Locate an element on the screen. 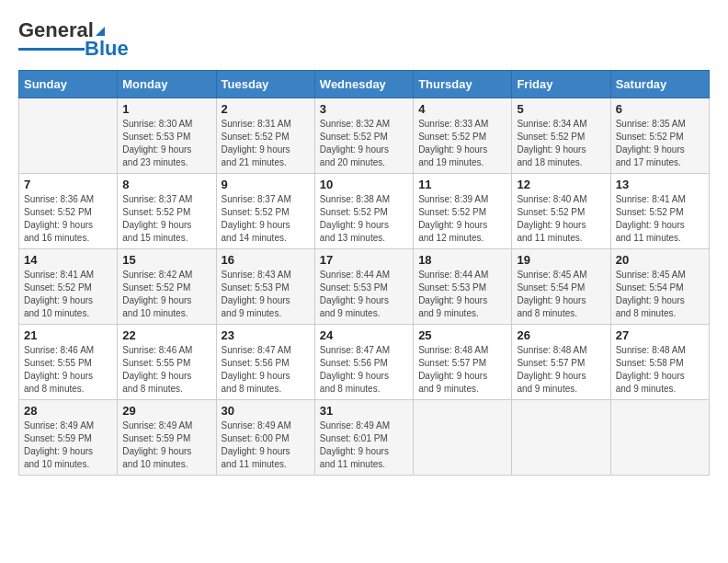 The height and width of the screenshot is (563, 728). calendar-week-5: 28Sunrise: 8:49 AM Sunset: 5:59 PM Dayli… is located at coordinates (364, 438).